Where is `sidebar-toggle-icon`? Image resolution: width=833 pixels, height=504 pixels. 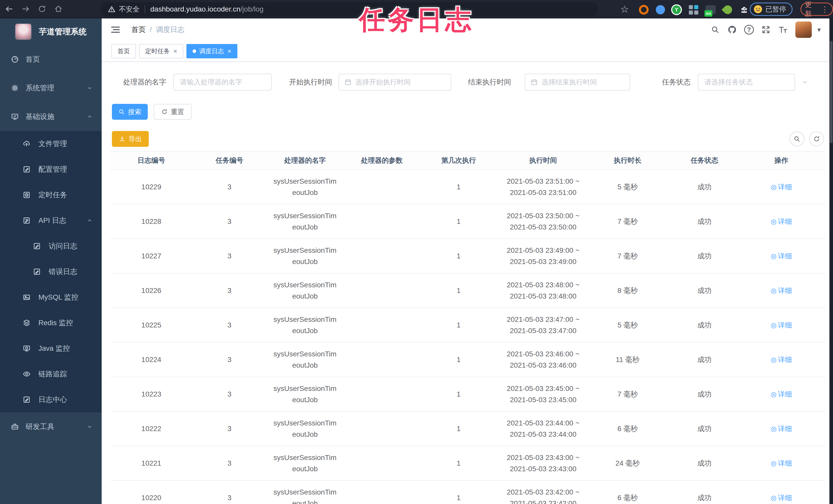
sidebar-toggle-icon is located at coordinates (116, 30).